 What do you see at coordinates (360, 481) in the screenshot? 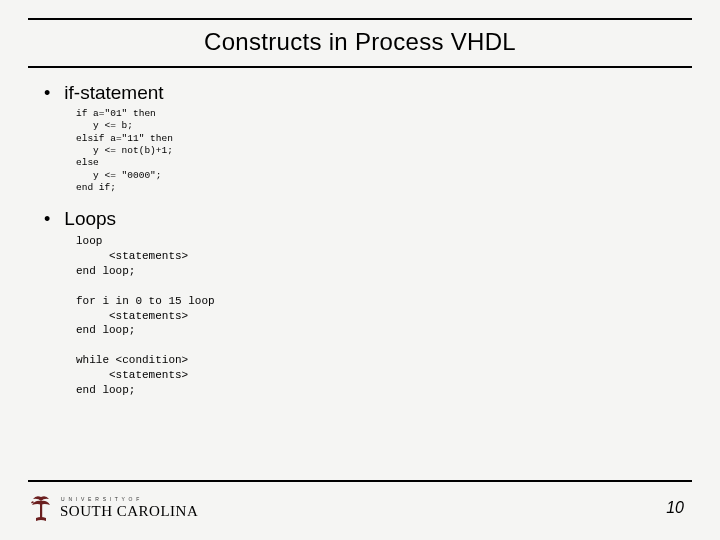
I see `rule-bottom` at bounding box center [360, 481].